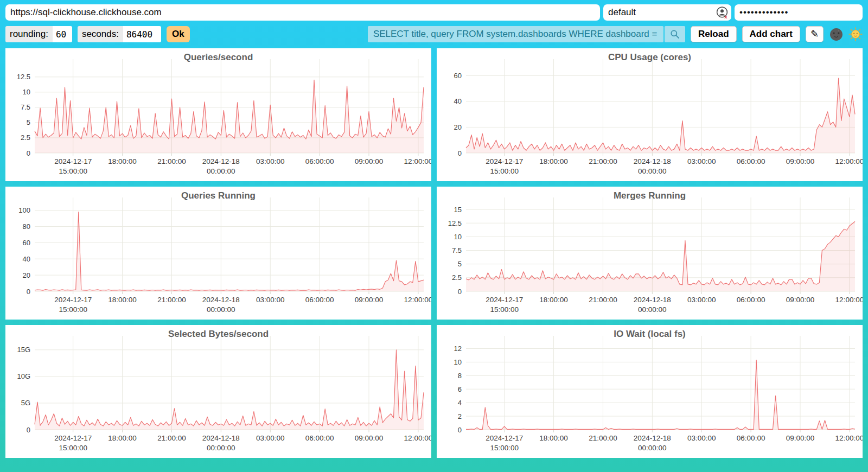 Image resolution: width=868 pixels, height=472 pixels. What do you see at coordinates (722, 12) in the screenshot?
I see `password-manager-user-icon: x` at bounding box center [722, 12].